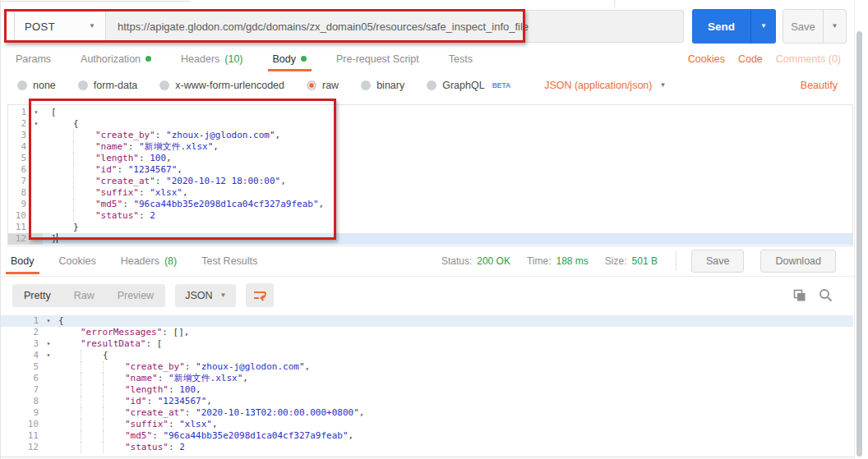 This screenshot has height=459, width=868. What do you see at coordinates (383, 85) in the screenshot?
I see `radio-binary: binary` at bounding box center [383, 85].